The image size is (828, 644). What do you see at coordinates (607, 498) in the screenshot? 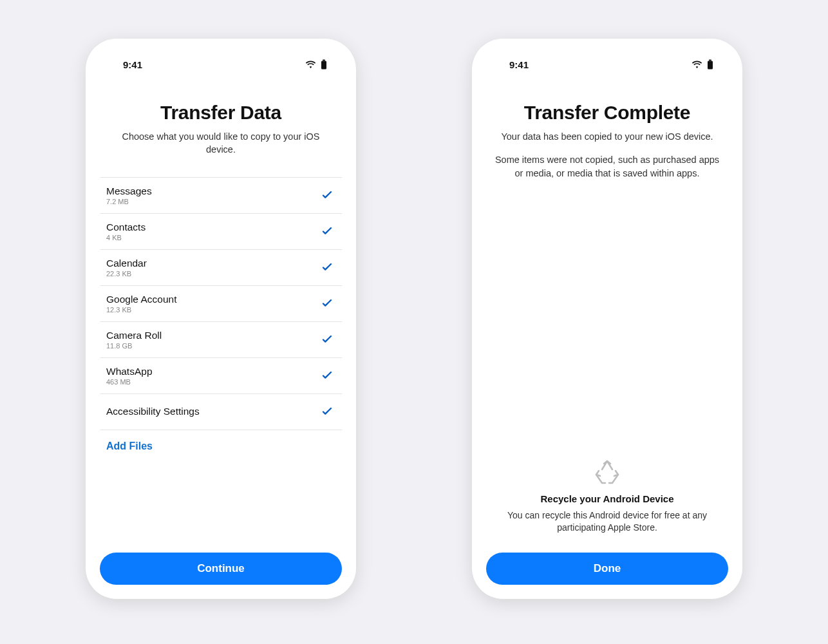
I see `recycle-title: Recycle your Android Device` at bounding box center [607, 498].